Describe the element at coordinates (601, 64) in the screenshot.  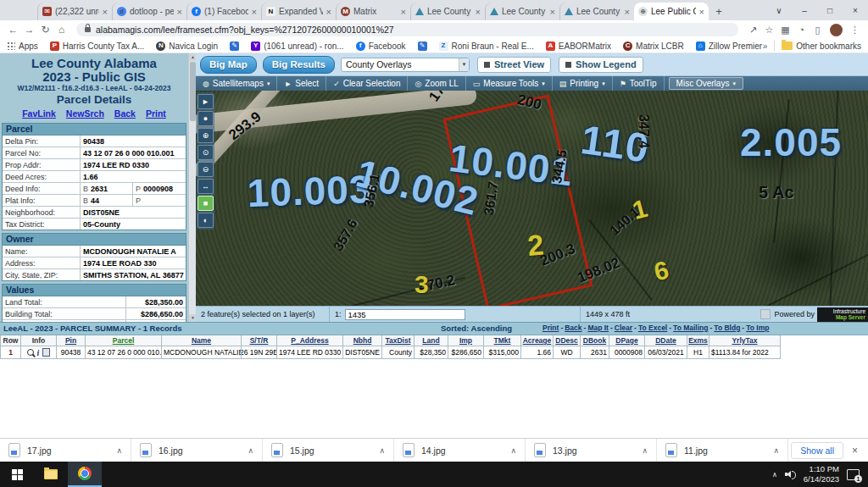
I see `show-legend-toggle: Show Legend` at that location.